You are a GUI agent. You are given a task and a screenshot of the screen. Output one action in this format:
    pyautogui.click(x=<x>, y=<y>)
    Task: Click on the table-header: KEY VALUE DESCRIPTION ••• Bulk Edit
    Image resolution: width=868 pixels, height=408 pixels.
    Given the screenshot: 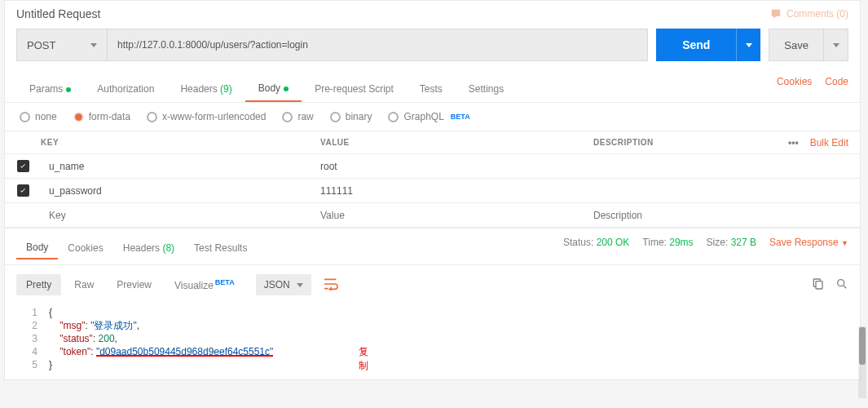 What is the action you would take?
    pyautogui.click(x=432, y=143)
    